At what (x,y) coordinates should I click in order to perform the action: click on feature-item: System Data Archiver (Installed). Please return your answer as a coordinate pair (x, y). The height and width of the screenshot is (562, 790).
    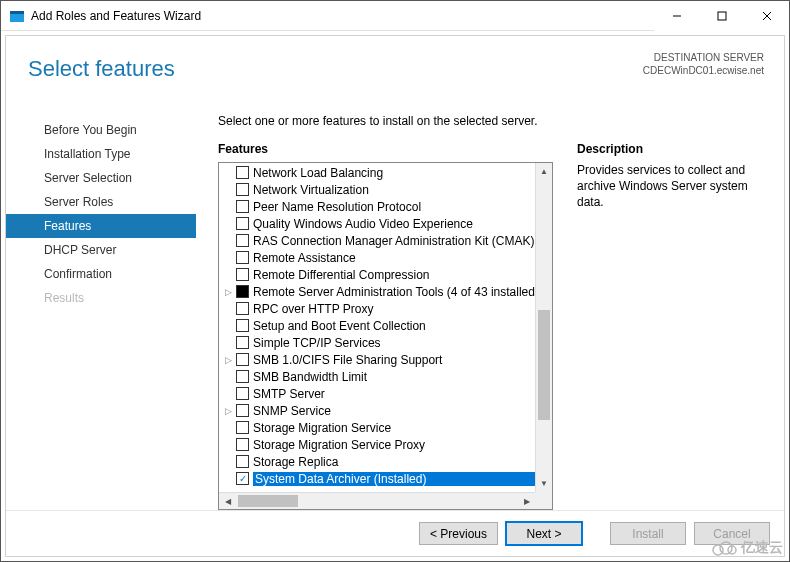
    Looking at the image, I should click on (377, 478).